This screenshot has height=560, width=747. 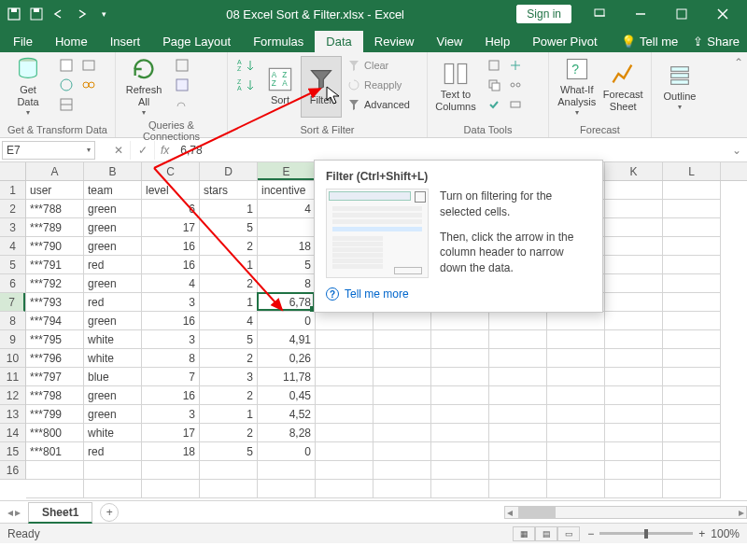 What do you see at coordinates (338, 41) in the screenshot?
I see `tab-data: Data` at bounding box center [338, 41].